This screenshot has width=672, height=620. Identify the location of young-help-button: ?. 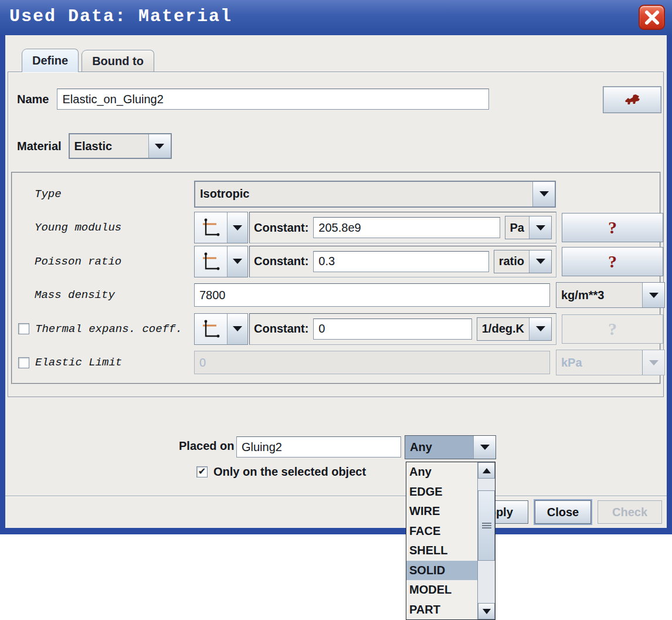
(612, 228).